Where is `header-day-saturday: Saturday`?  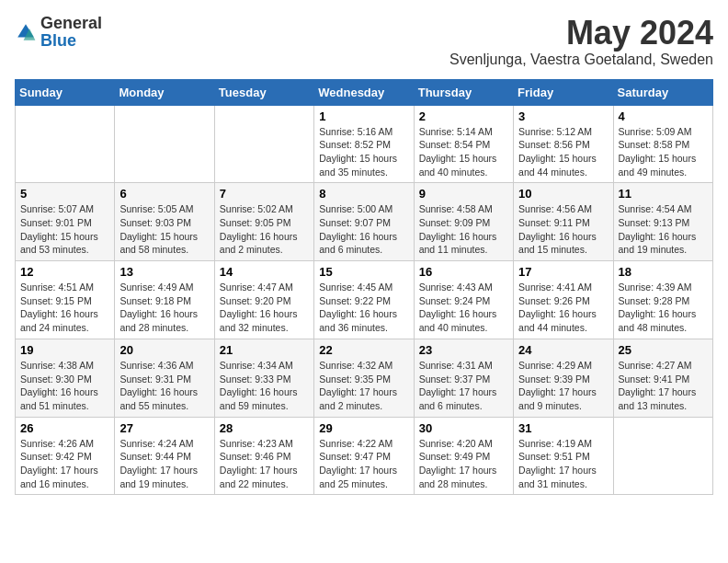
header-day-saturday: Saturday is located at coordinates (663, 92).